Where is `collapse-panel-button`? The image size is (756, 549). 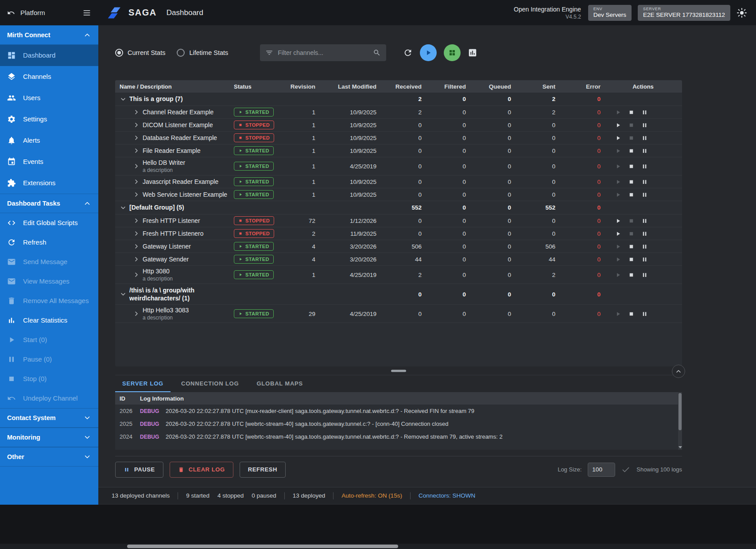 collapse-panel-button is located at coordinates (678, 371).